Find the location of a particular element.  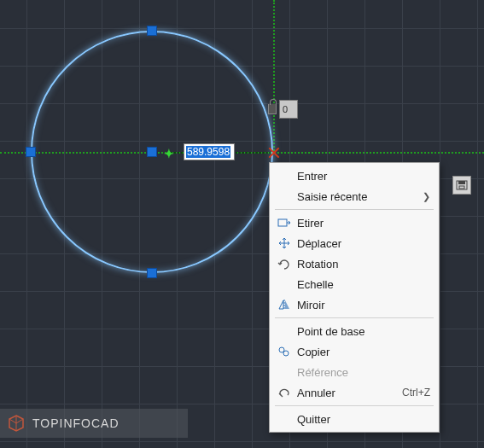

menu-item-move: Déplacer is located at coordinates (354, 243).